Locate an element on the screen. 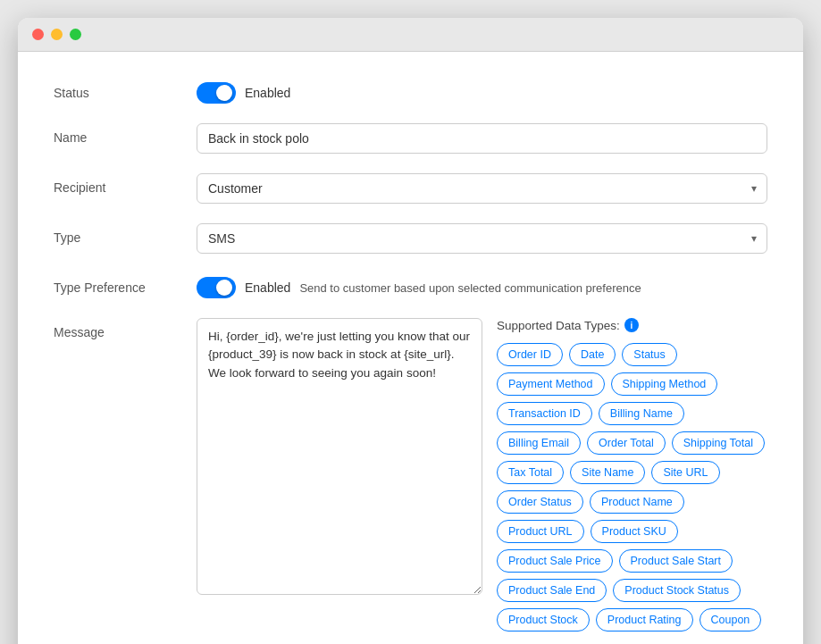  minimize-button is located at coordinates (57, 34).